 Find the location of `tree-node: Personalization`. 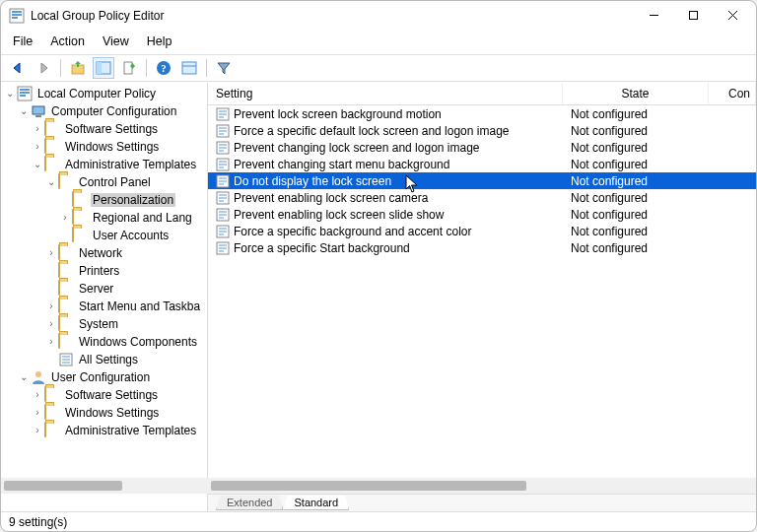

tree-node: Personalization is located at coordinates (104, 200).